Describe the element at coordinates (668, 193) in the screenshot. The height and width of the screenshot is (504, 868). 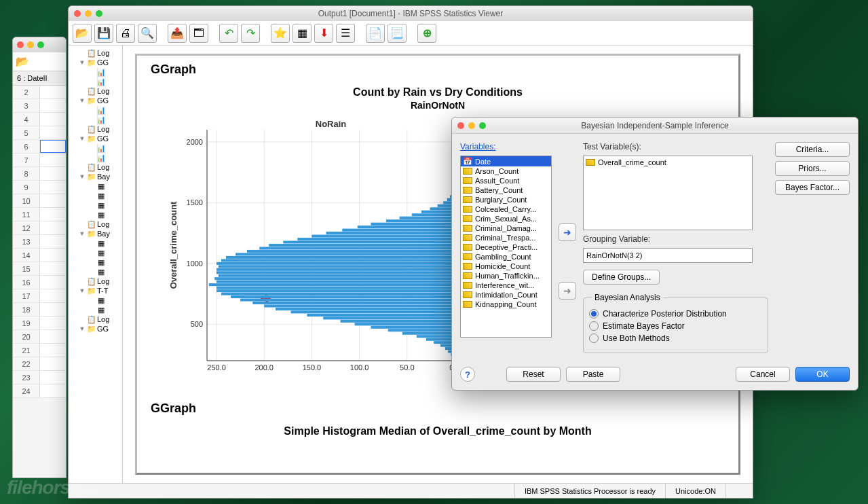
I see `test-variables-listbox: Overall_crime_count` at that location.